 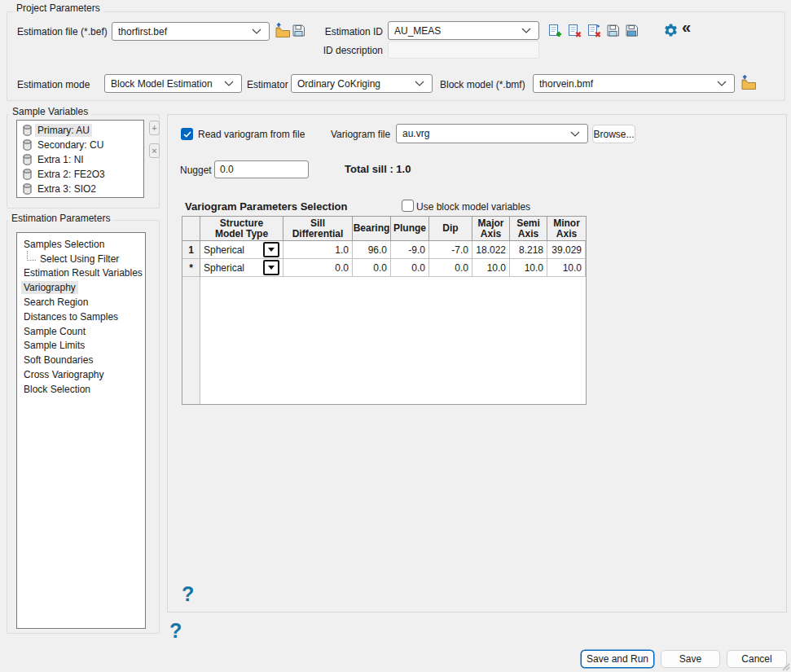 I want to click on resize-grip-icon, so click(x=785, y=666).